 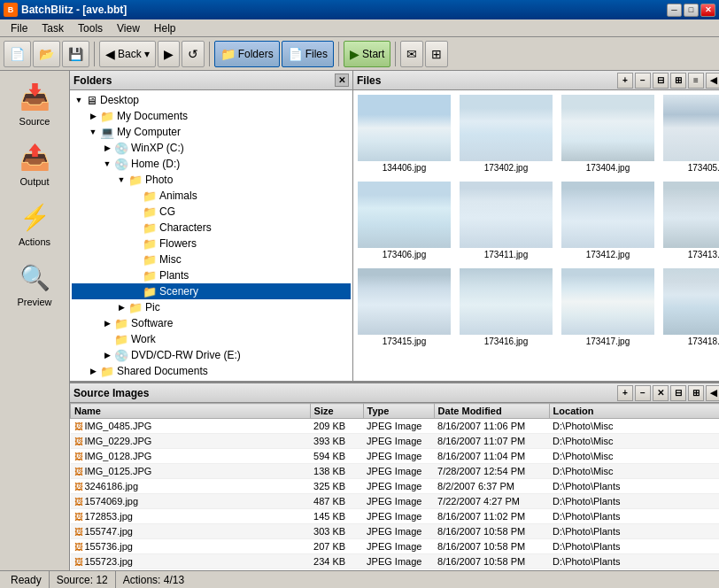 I want to click on file-thumb-173406: 173406.jpg, so click(x=404, y=220).